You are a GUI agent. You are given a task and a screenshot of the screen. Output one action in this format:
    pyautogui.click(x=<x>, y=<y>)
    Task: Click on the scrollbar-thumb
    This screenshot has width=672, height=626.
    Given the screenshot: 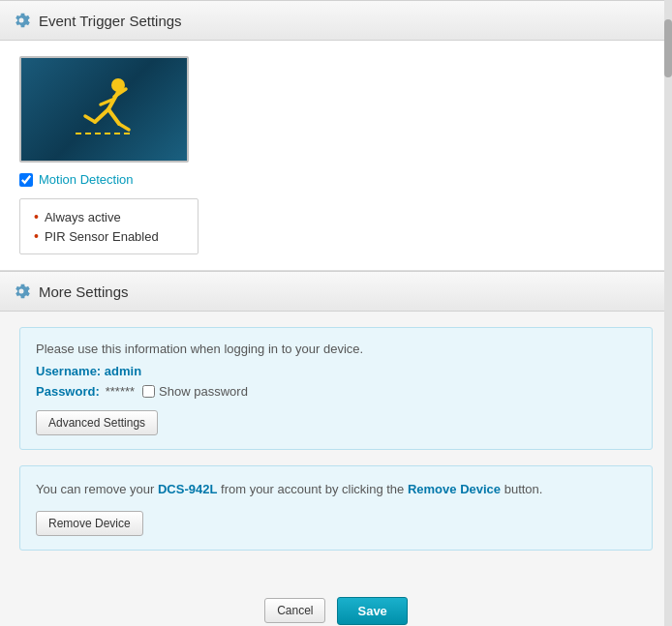 What is the action you would take?
    pyautogui.click(x=668, y=48)
    